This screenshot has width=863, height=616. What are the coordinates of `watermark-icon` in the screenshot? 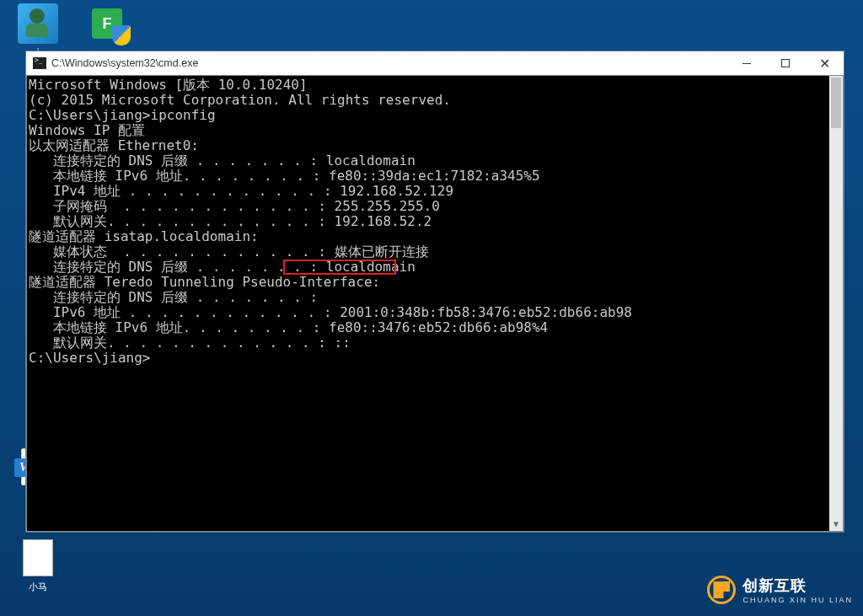 It's located at (721, 590).